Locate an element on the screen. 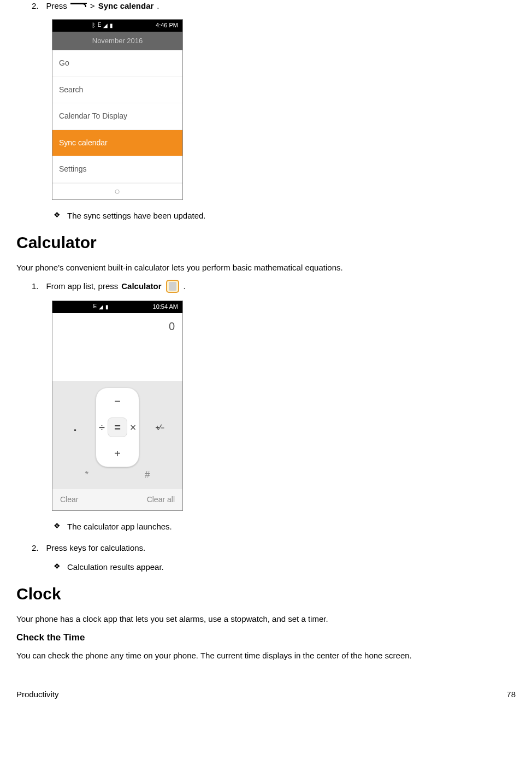  calculator-app-icon is located at coordinates (173, 286).